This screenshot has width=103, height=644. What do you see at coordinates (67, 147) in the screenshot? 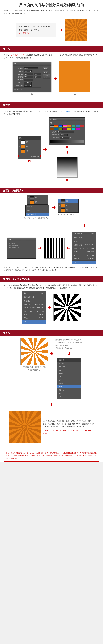
I see `badge-2: 2` at bounding box center [67, 147].